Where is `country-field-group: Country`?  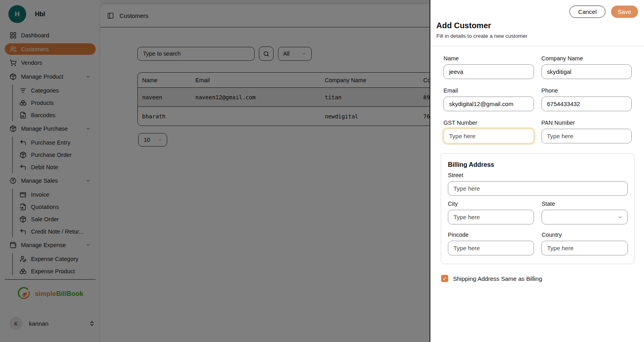
country-field-group: Country is located at coordinates (584, 243).